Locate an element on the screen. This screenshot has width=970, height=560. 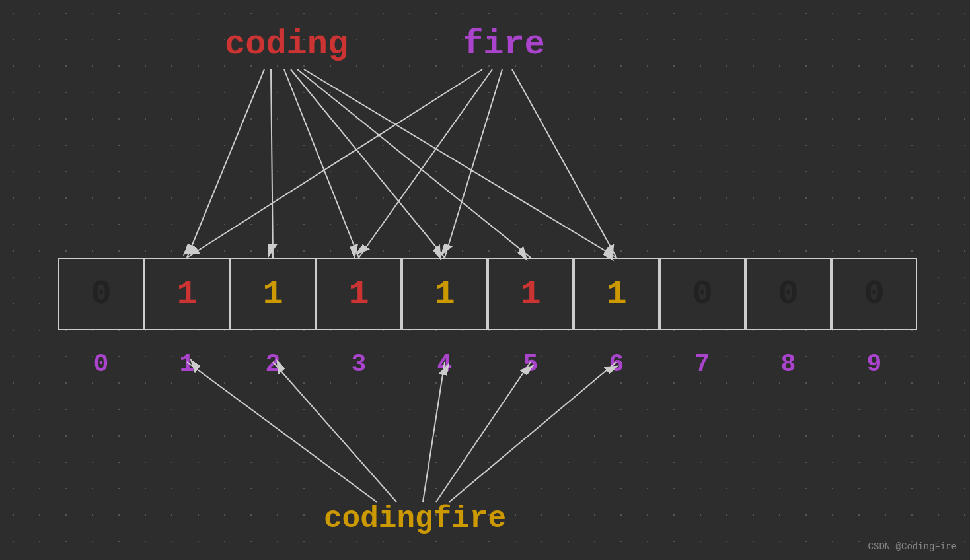
array-cell-9: 0 is located at coordinates (874, 294).